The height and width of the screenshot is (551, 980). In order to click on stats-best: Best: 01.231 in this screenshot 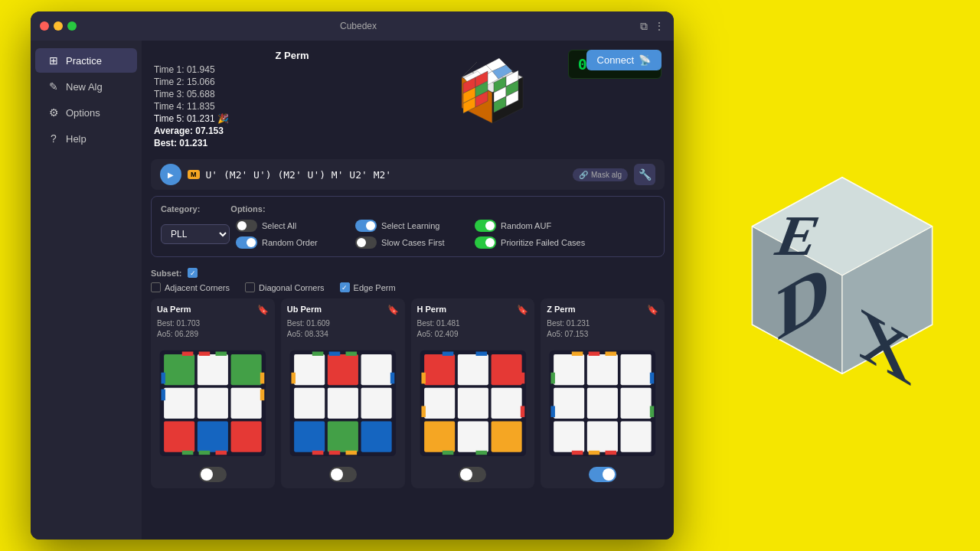, I will do `click(292, 143)`.